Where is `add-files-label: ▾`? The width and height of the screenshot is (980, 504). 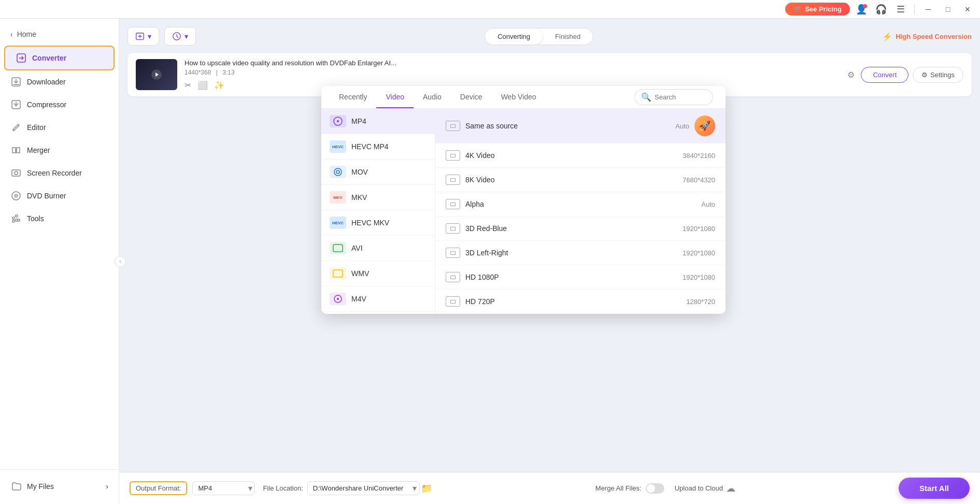 add-files-label: ▾ is located at coordinates (149, 36).